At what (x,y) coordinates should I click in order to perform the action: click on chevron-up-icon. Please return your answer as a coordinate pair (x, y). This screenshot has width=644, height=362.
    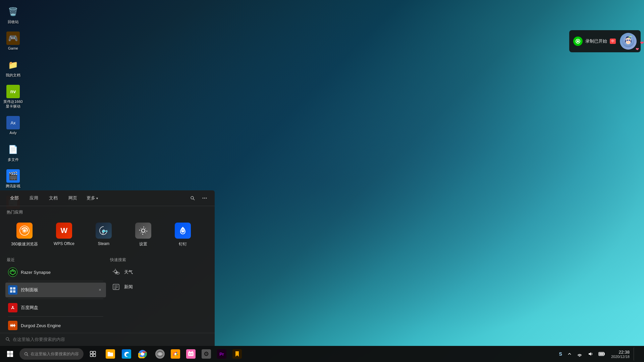
    Looking at the image, I should click on (570, 354).